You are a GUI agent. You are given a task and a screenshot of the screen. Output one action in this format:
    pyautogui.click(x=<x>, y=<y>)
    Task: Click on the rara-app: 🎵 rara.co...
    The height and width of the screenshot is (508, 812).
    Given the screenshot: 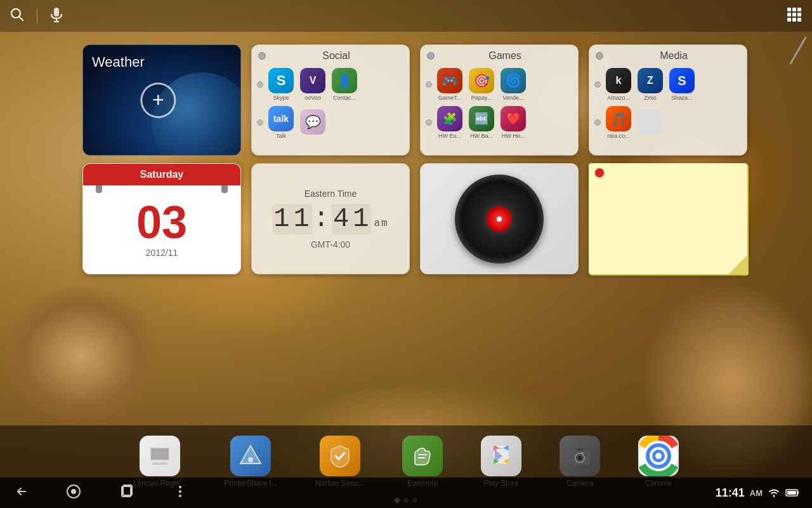 What is the action you would take?
    pyautogui.click(x=619, y=123)
    